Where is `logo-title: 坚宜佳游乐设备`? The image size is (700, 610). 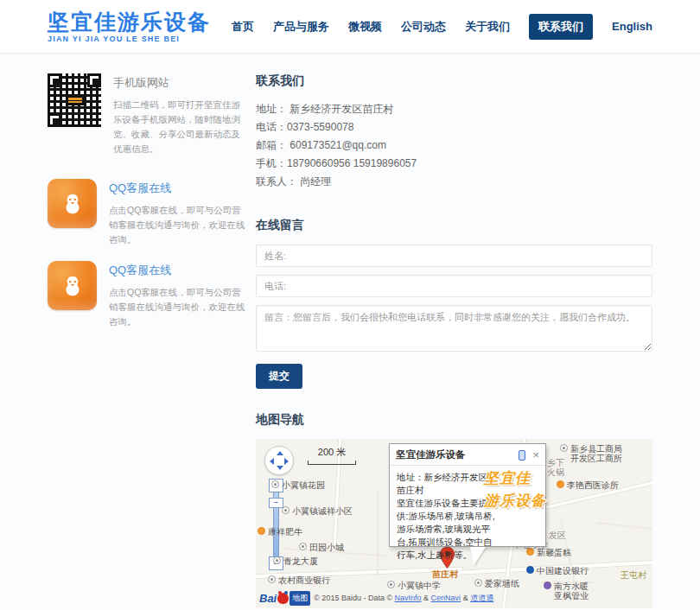 logo-title: 坚宜佳游乐设备 is located at coordinates (130, 22).